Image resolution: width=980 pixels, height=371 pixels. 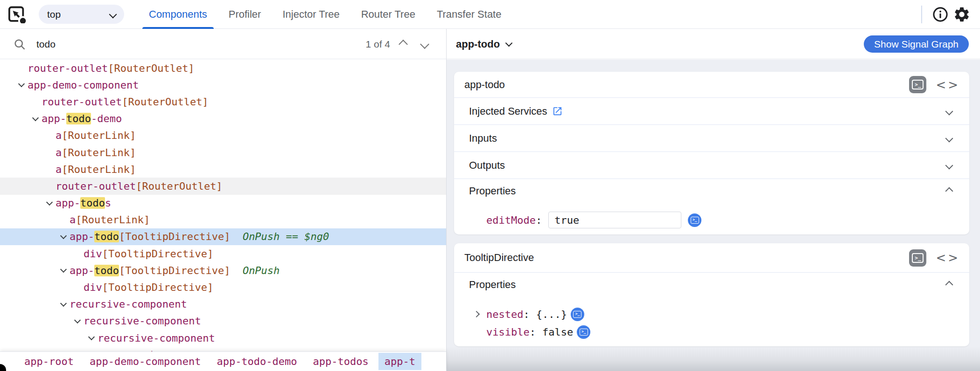 I want to click on breadcrumb-item-app-t: app-t, so click(x=400, y=362).